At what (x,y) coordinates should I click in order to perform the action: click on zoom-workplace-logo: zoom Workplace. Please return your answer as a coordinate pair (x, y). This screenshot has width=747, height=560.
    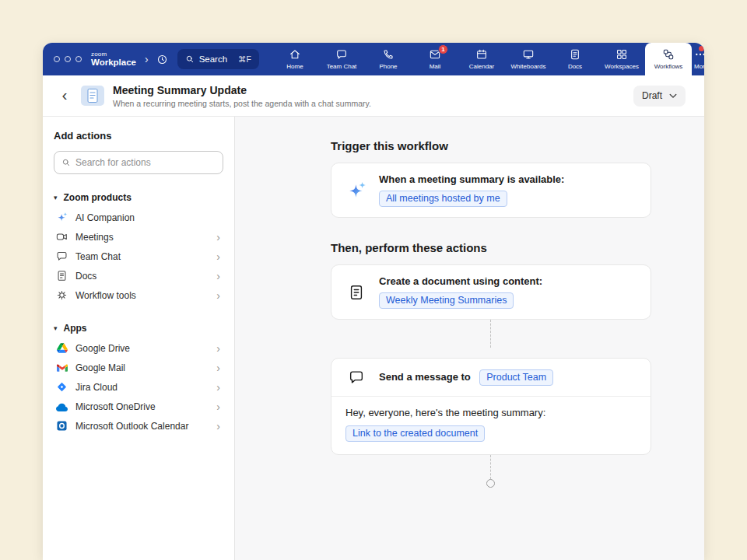
    Looking at the image, I should click on (114, 59).